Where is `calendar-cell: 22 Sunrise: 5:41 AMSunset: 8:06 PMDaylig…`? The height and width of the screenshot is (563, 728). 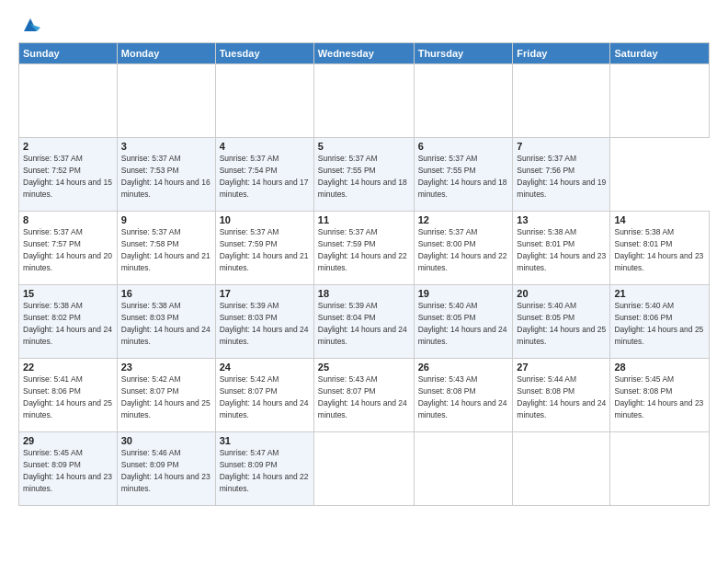
calendar-cell: 22 Sunrise: 5:41 AMSunset: 8:06 PMDaylig… is located at coordinates (68, 396).